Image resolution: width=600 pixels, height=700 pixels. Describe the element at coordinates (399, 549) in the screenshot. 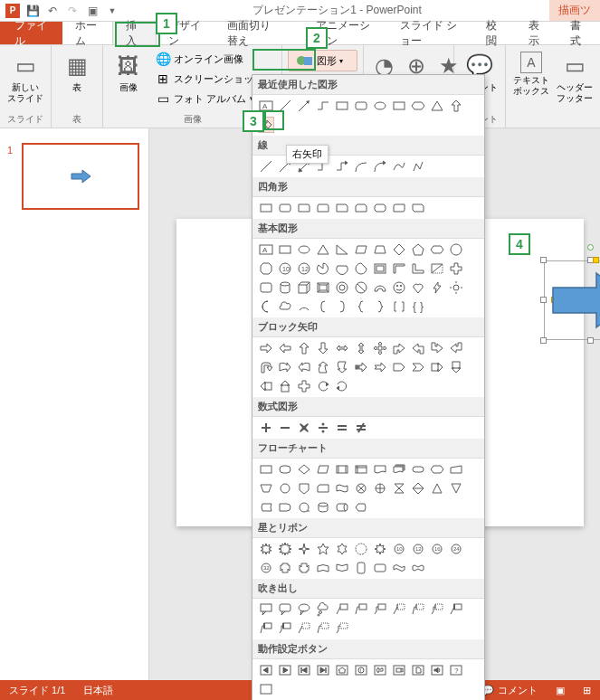

I see `star-10: 10` at that location.